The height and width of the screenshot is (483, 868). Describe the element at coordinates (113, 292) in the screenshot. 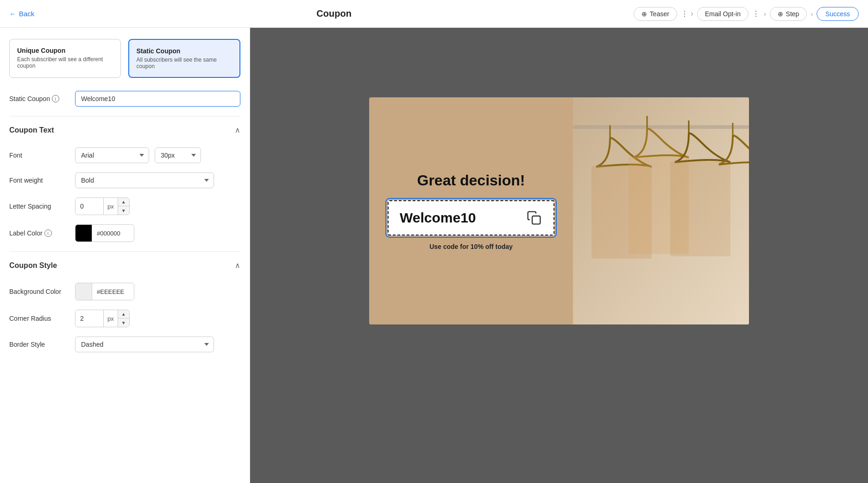

I see `bg-color-hex-input` at that location.